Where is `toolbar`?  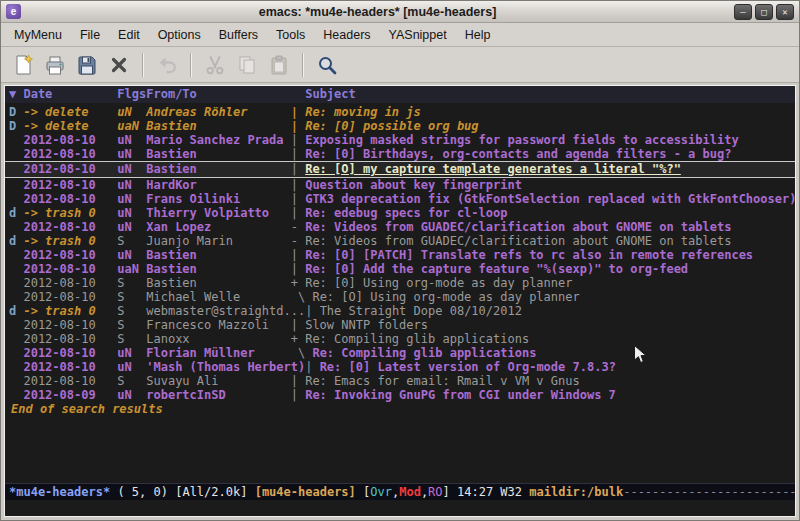
toolbar is located at coordinates (400, 65).